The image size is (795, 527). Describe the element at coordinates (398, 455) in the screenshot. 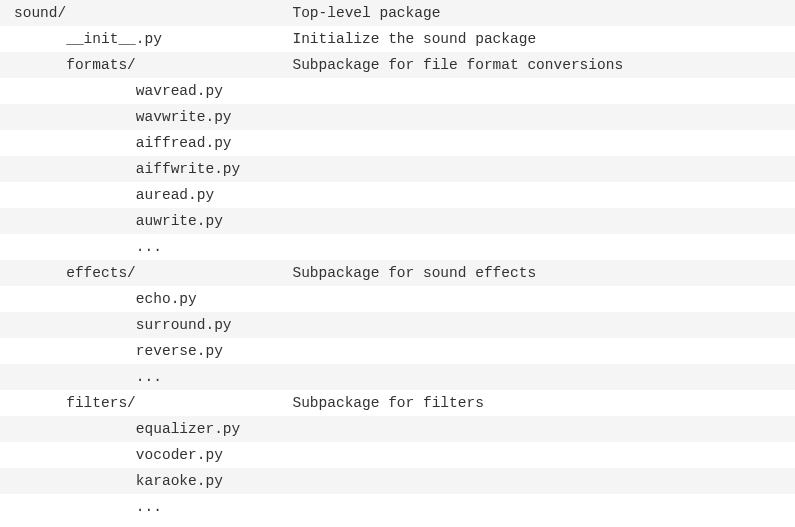

I see `code-line: vocoder.py` at that location.